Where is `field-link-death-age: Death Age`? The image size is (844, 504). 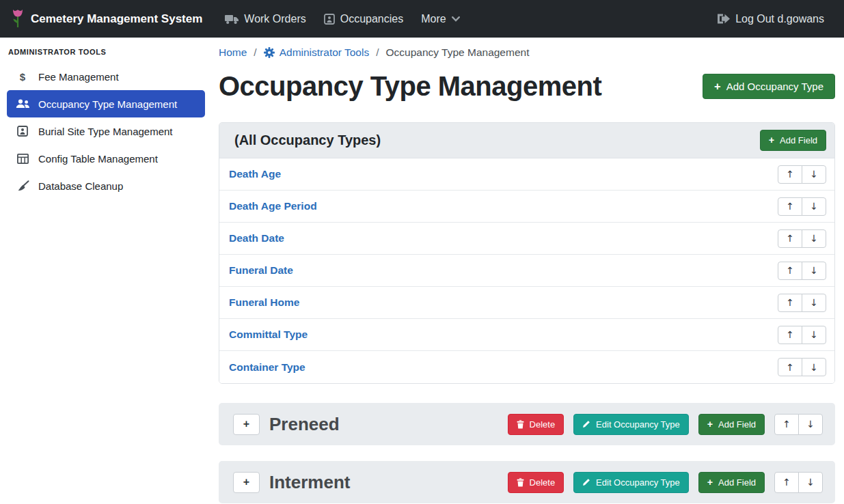 field-link-death-age: Death Age is located at coordinates (255, 174).